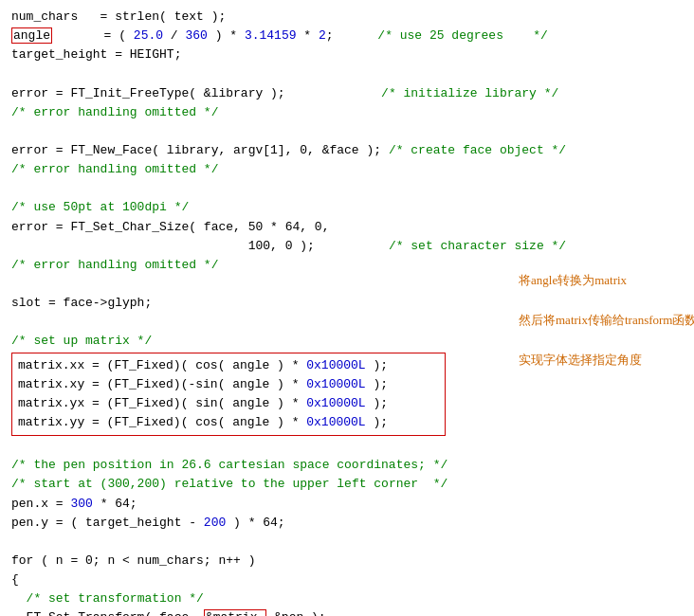 The height and width of the screenshot is (616, 694). Describe the element at coordinates (607, 281) in the screenshot. I see `annotation-1: 将angle转换为matrix` at that location.